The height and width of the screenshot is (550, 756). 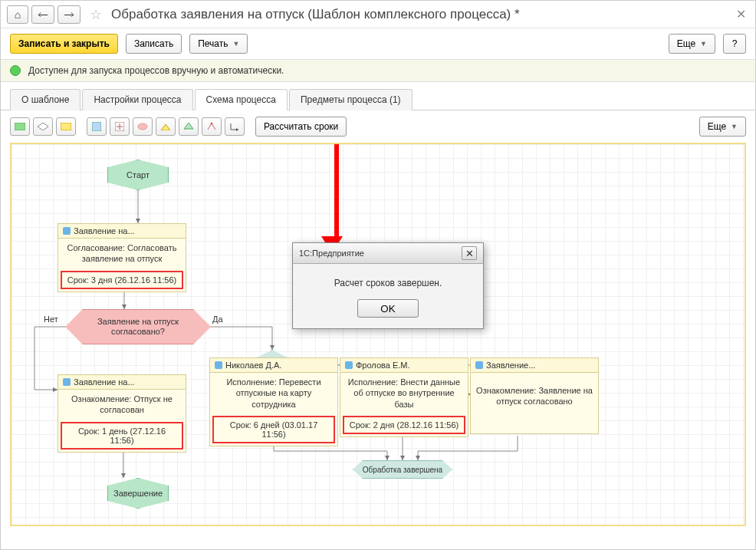 I want to click on task-head: Фролова Е.М., so click(x=383, y=365).